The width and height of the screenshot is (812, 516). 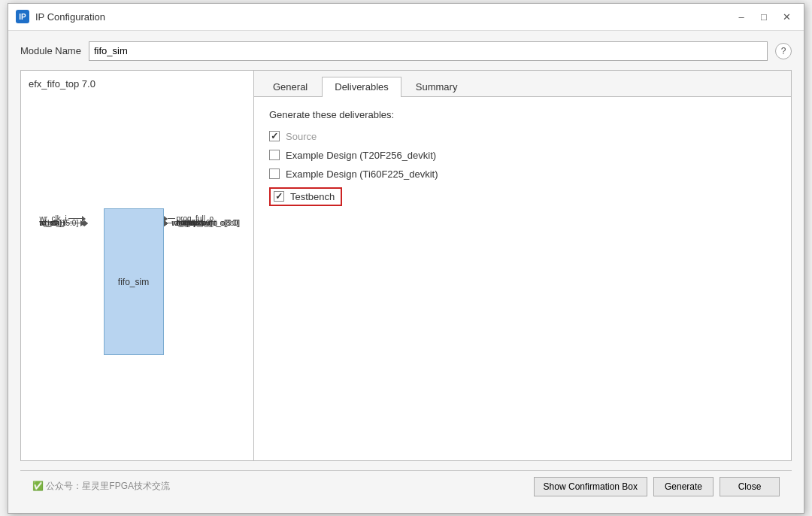 What do you see at coordinates (683, 487) in the screenshot?
I see `generate-button: Generate` at bounding box center [683, 487].